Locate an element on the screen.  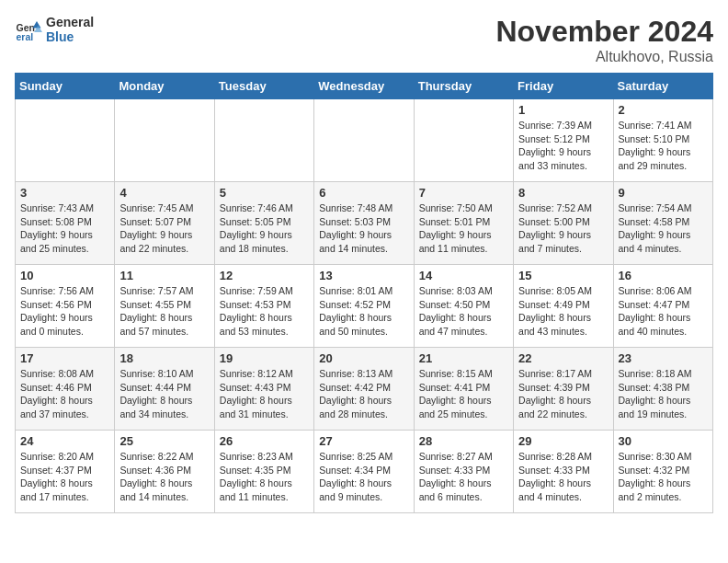
day-number: 23 is located at coordinates (664, 359).